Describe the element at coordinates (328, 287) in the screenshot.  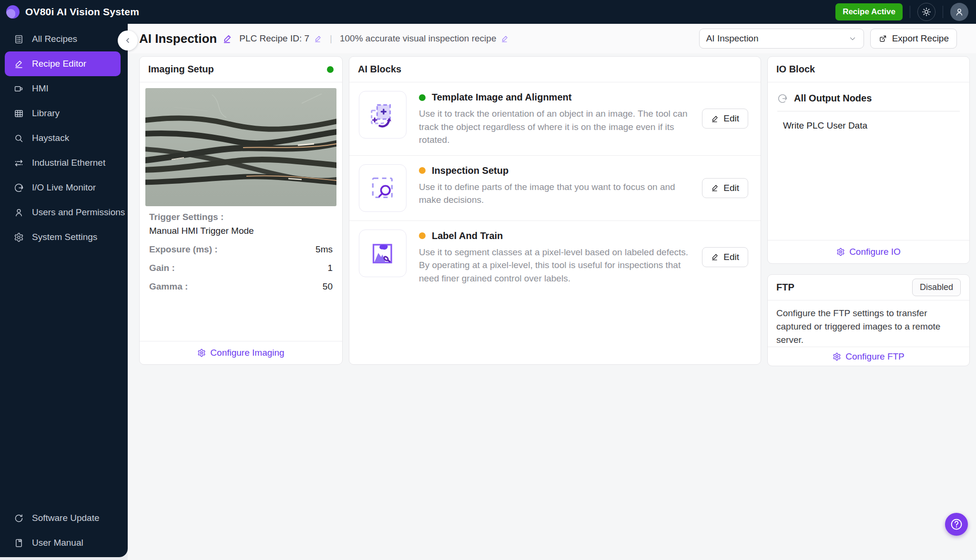
I see `gamma-value: 50` at that location.